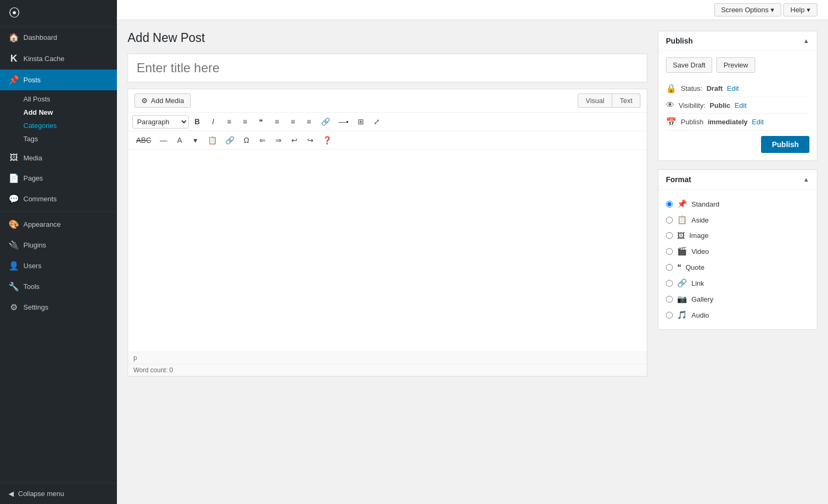 This screenshot has width=828, height=504. Describe the element at coordinates (738, 250) in the screenshot. I see `format-meta-box: Format ▲ 📌 Standard 📋 Aside` at that location.